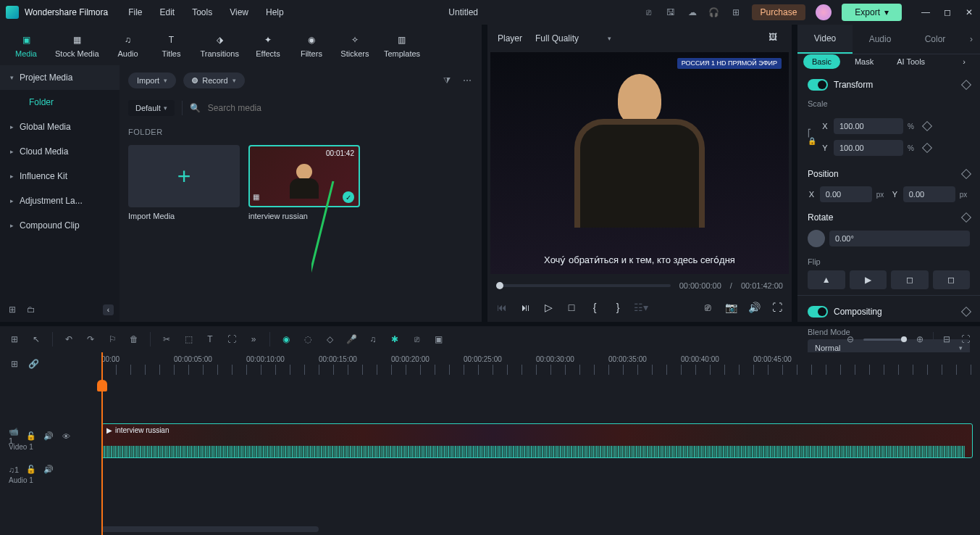  What do you see at coordinates (112, 339) in the screenshot?
I see `marker-icon: ⚐` at bounding box center [112, 339].